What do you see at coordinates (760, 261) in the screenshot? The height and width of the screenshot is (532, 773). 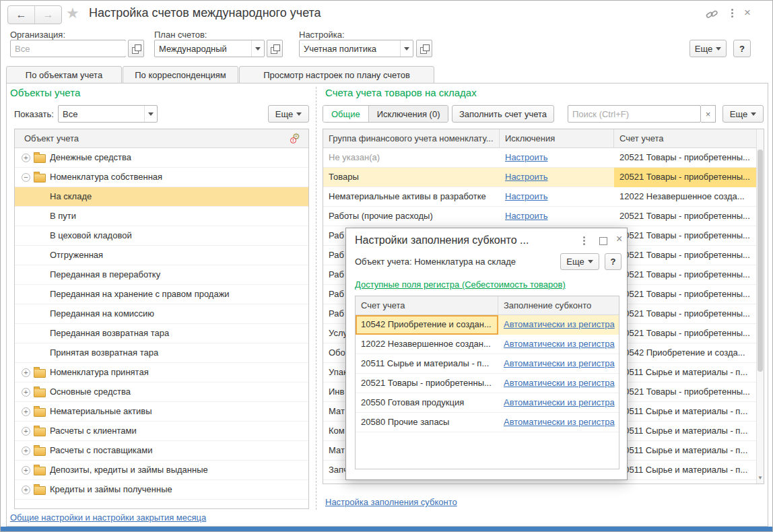 I see `scrollbar-thumb` at bounding box center [760, 261].